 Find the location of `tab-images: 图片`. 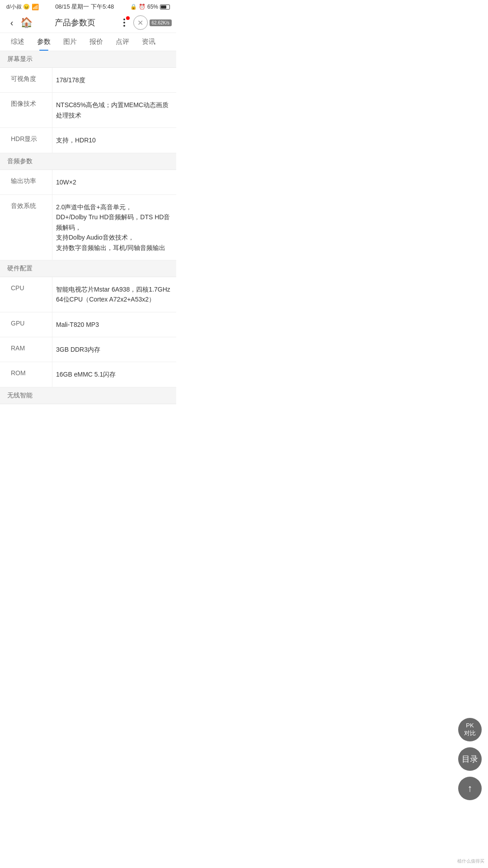

tab-images: 图片 is located at coordinates (70, 42).